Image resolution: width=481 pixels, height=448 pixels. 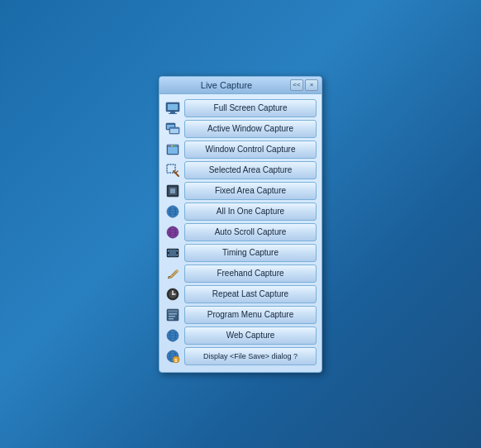 What do you see at coordinates (173, 129) in the screenshot?
I see `active-window-icon` at bounding box center [173, 129].